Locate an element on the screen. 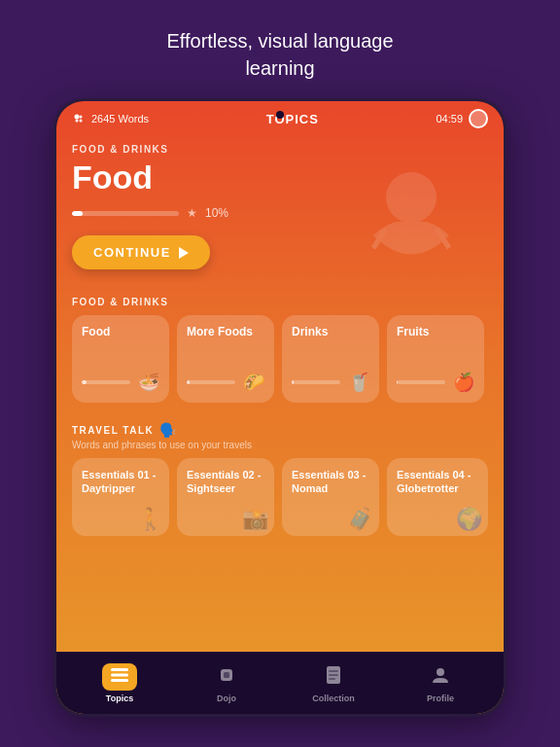 Image resolution: width=560 pixels, height=747 pixels. nav-profile-icon-wrap is located at coordinates (440, 677).